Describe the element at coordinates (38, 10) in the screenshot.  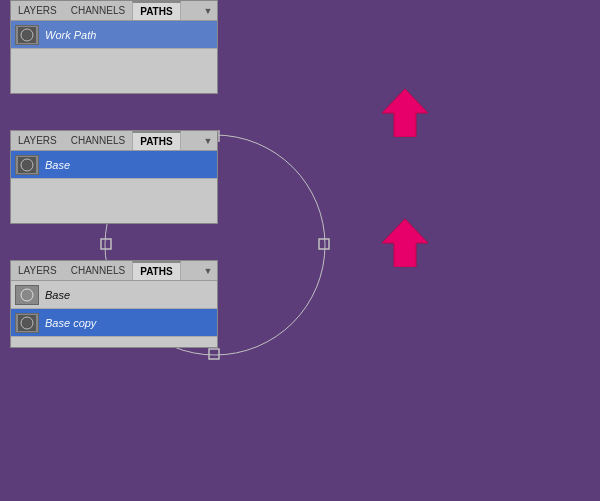
I see `tab-layers-1: LAYERS` at that location.